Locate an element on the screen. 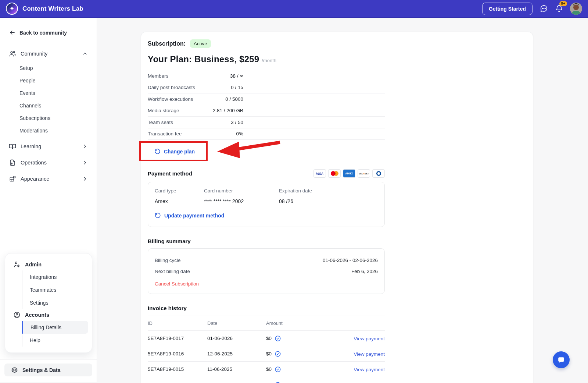 The image size is (588, 383). sidebar-item-label: Admin is located at coordinates (33, 265).